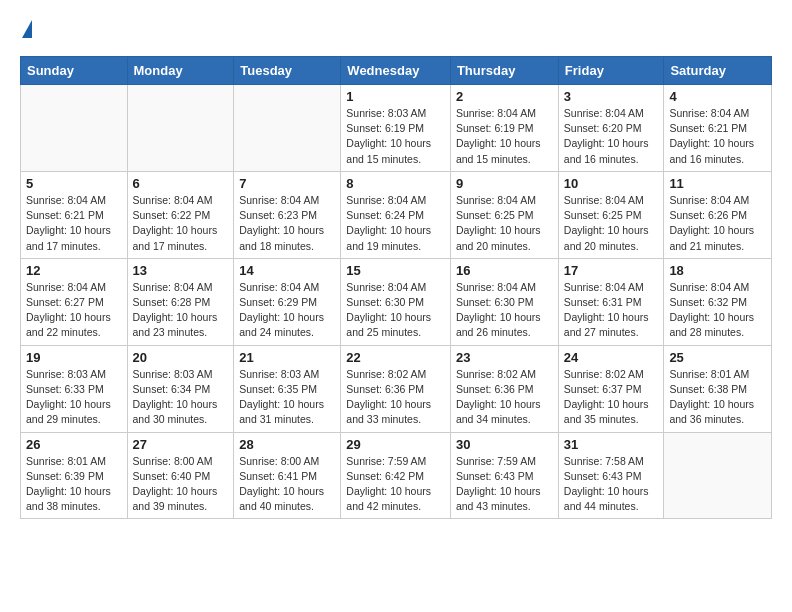 This screenshot has width=792, height=612. I want to click on calendar-cell: 18Sunrise: 8:04 AM Sunset: 6:32 PM Dayli…, so click(718, 302).